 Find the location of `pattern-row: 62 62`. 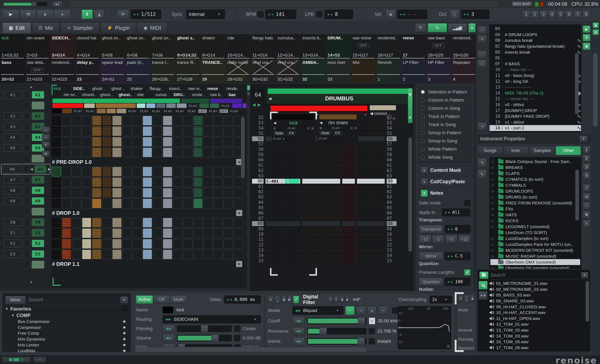

pattern-row: 62 62 is located at coordinates (332, 170).